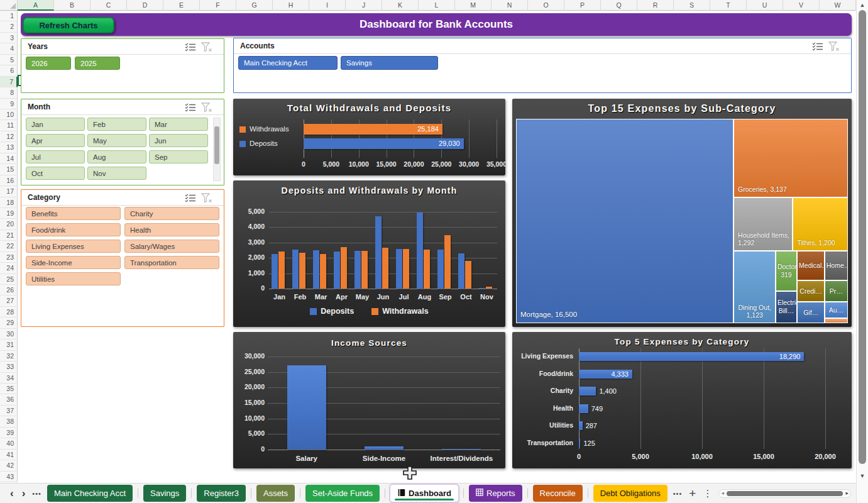  I want to click on month-item-jul: Jul, so click(55, 157).